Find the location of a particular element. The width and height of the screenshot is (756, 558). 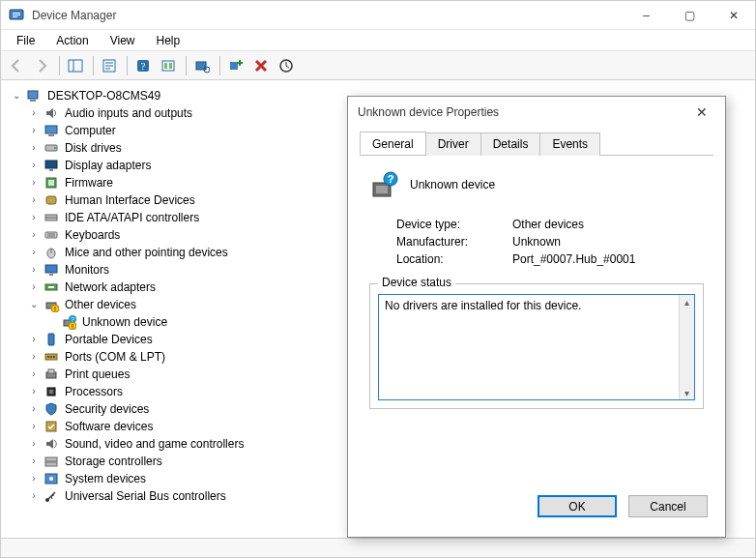

tree-category-label: Software devices is located at coordinates (108, 426).